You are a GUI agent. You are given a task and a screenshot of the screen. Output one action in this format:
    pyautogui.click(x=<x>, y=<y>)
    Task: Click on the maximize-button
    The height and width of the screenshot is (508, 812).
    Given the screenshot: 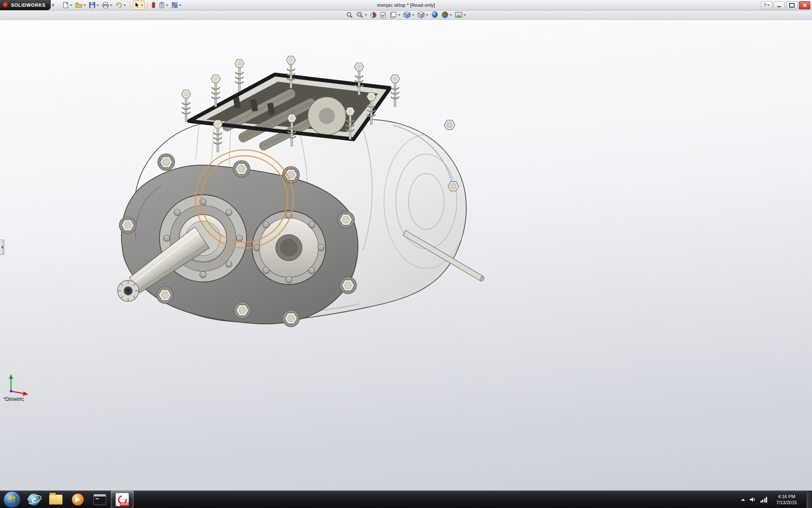 What is the action you would take?
    pyautogui.click(x=792, y=5)
    